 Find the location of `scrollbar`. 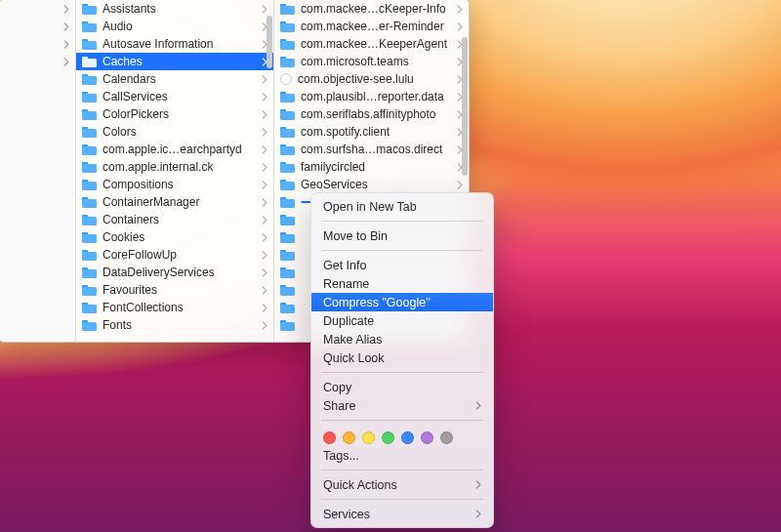

scrollbar is located at coordinates (269, 171).